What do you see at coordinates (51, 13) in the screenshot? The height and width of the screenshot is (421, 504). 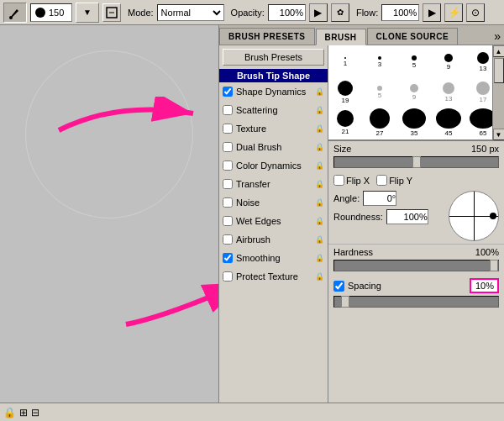 I see `brush-size-control: 150` at bounding box center [51, 13].